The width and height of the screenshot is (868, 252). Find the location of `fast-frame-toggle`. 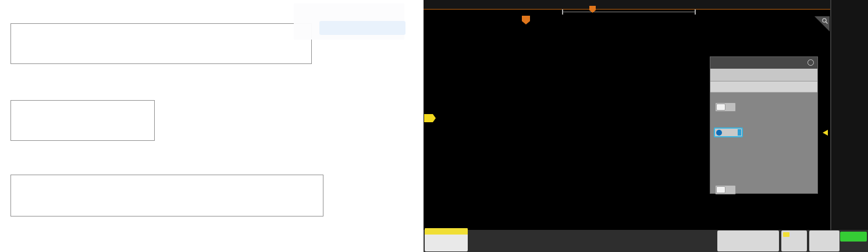

fast-frame-toggle is located at coordinates (725, 107).